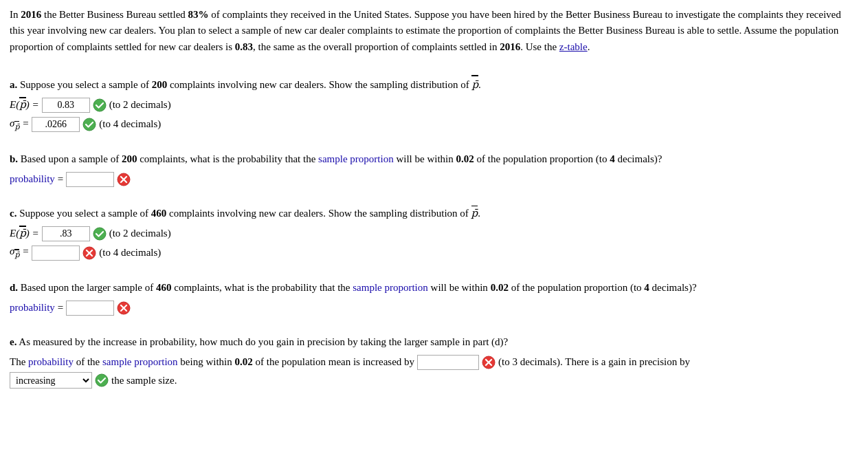 This screenshot has height=458, width=868. What do you see at coordinates (124, 179) in the screenshot?
I see `x-icon-b` at bounding box center [124, 179].